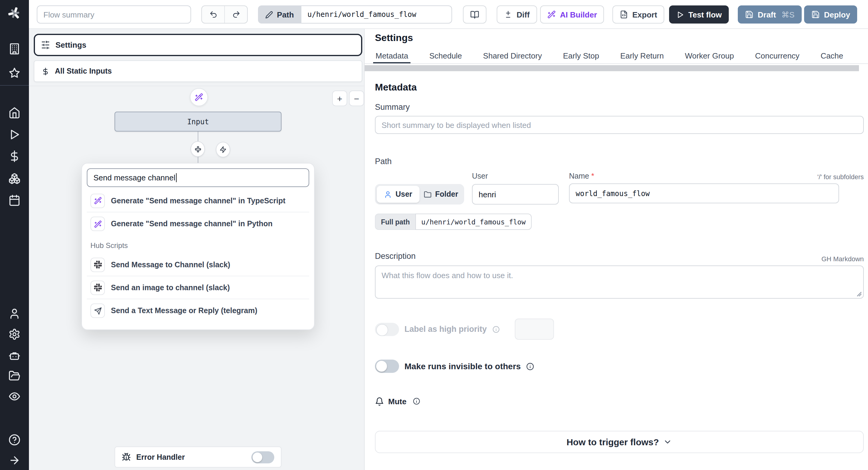  Describe the element at coordinates (582, 176) in the screenshot. I see `name-field-label: Name *` at that location.